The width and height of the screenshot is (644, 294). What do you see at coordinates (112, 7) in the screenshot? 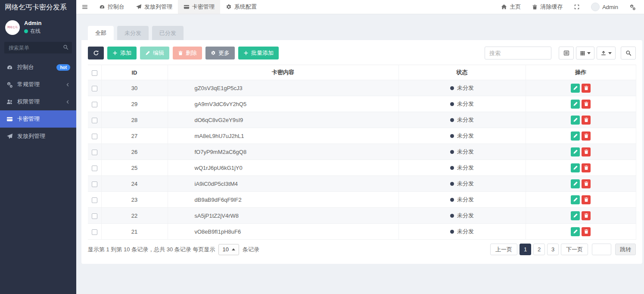
I see `topnav-dashboard: 控制台` at bounding box center [112, 7].